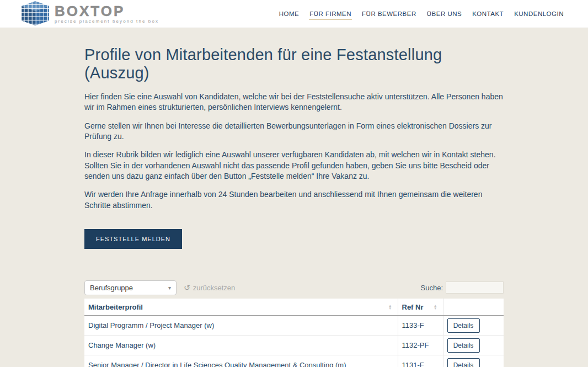 Image resolution: width=588 pixels, height=367 pixels. Describe the element at coordinates (241, 326) in the screenshot. I see `profile-cell: Digital Programm / Project Manager (w)` at that location.